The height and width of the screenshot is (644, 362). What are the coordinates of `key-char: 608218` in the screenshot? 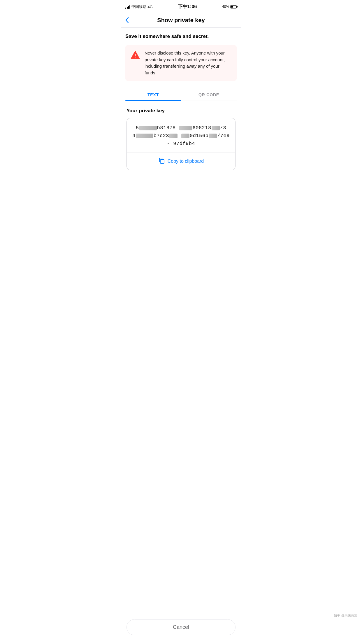 It's located at (202, 128).